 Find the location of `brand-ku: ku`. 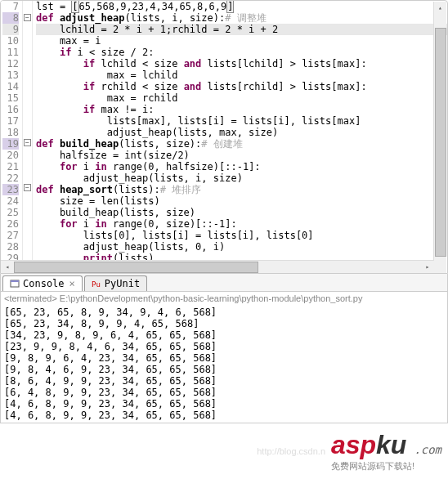

brand-ku: ku is located at coordinates (391, 445).